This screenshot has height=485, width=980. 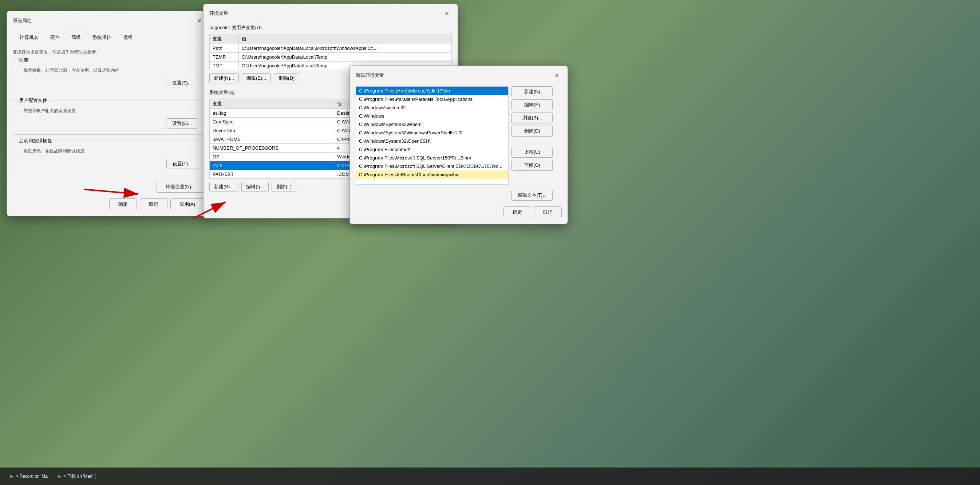 I want to click on sys-props-cancel-button: 取消, so click(x=154, y=204).